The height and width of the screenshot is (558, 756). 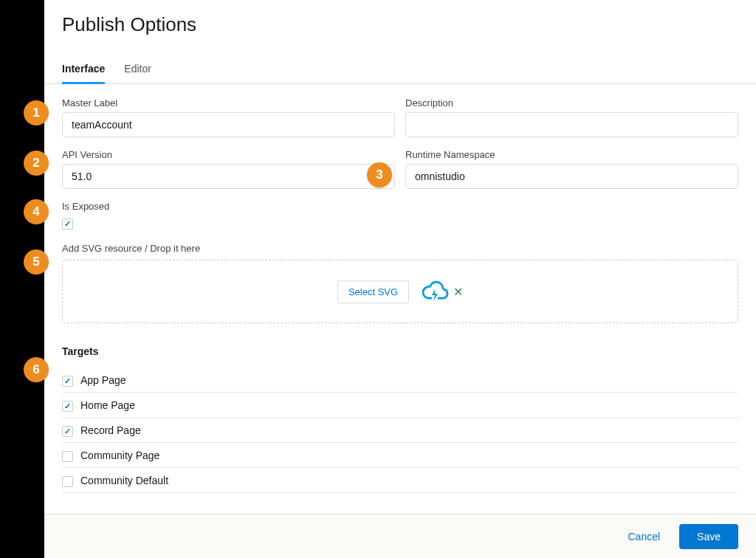 What do you see at coordinates (36, 262) in the screenshot?
I see `callout-5: 5` at bounding box center [36, 262].